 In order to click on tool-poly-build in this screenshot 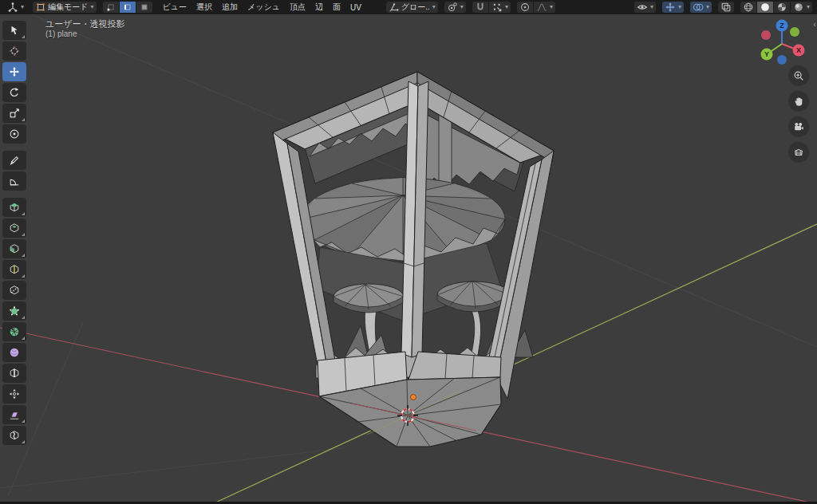, I will do `click(14, 311)`.